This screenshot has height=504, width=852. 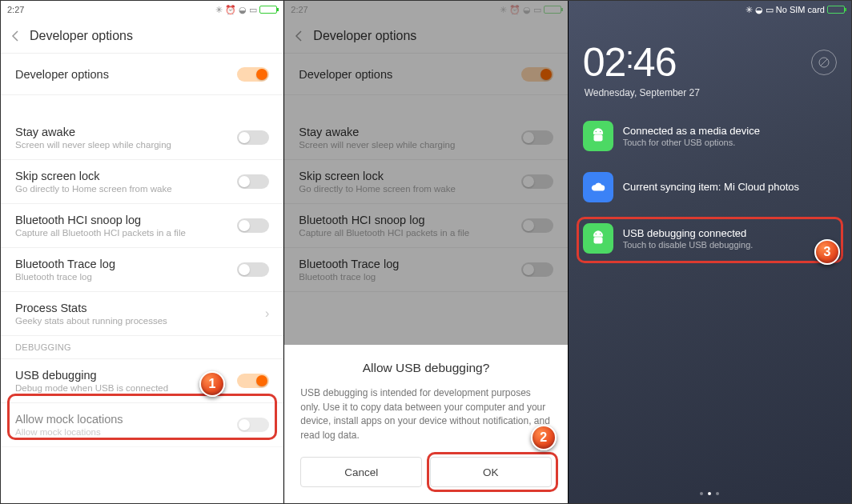 What do you see at coordinates (127, 74) in the screenshot?
I see `label: Developer options` at bounding box center [127, 74].